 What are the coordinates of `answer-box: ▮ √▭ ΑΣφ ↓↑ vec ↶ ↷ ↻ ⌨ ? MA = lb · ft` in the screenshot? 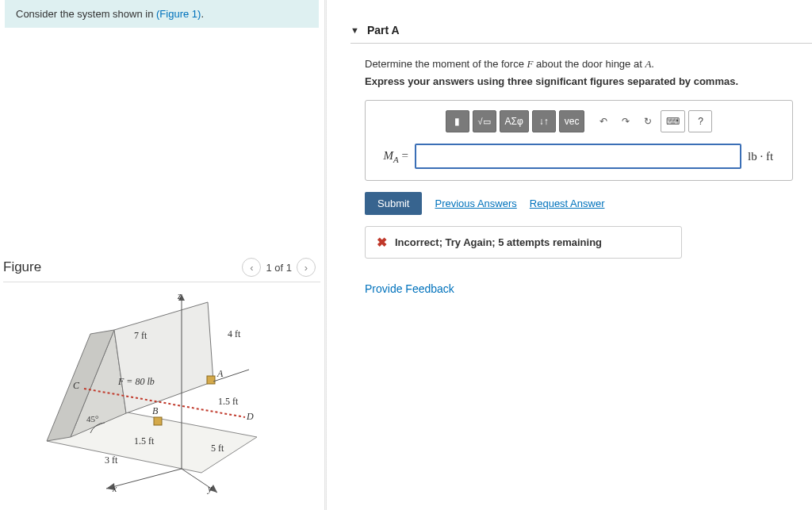 It's located at (579, 140).